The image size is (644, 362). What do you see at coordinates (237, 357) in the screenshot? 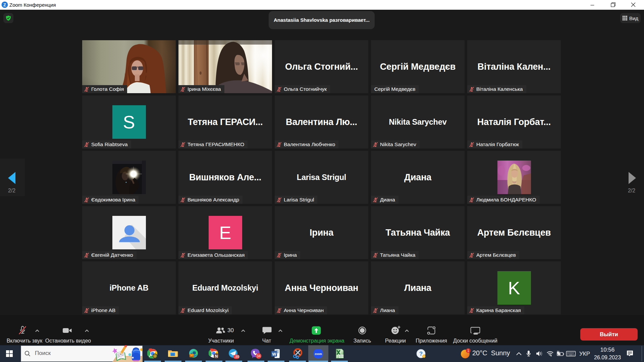
I see `svg-text: ..89` at bounding box center [237, 357].